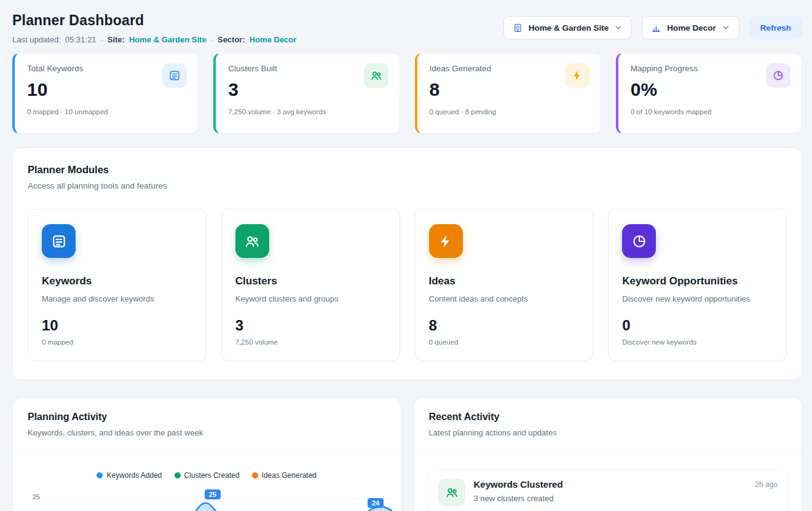  I want to click on stat-label: Clusters Built, so click(307, 69).